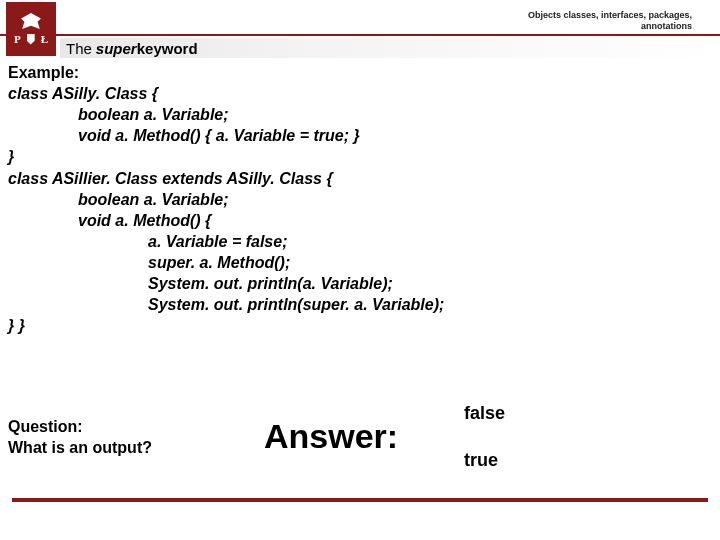  What do you see at coordinates (359, 284) in the screenshot?
I see `code-line: System. out. println(a. Variable);` at bounding box center [359, 284].